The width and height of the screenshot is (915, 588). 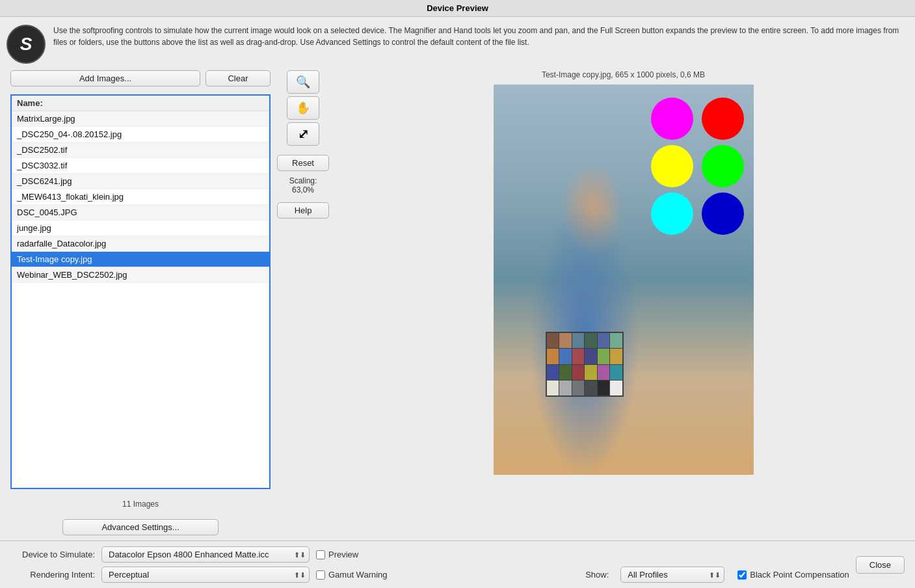 I want to click on clear-button: Clear, so click(x=238, y=78).